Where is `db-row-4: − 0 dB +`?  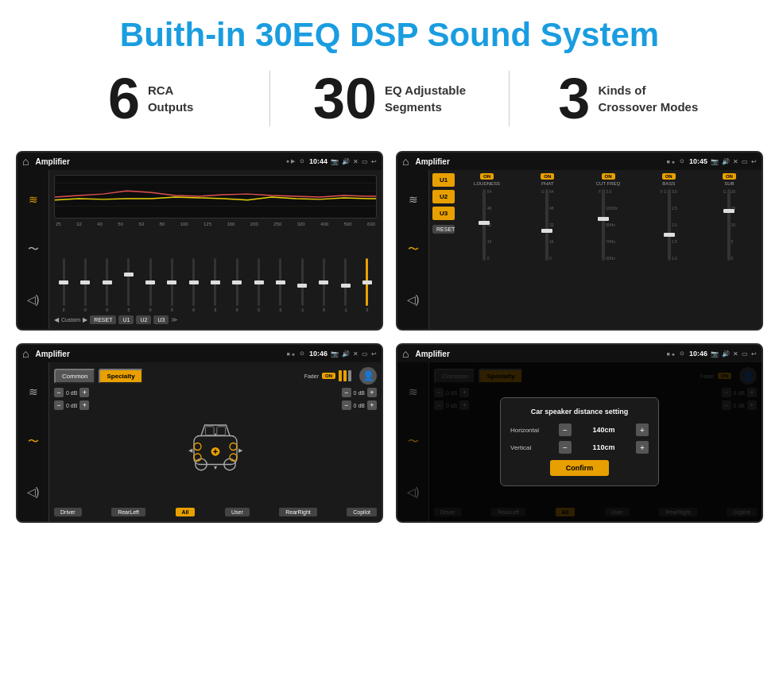 db-row-4: − 0 dB + is located at coordinates (359, 405).